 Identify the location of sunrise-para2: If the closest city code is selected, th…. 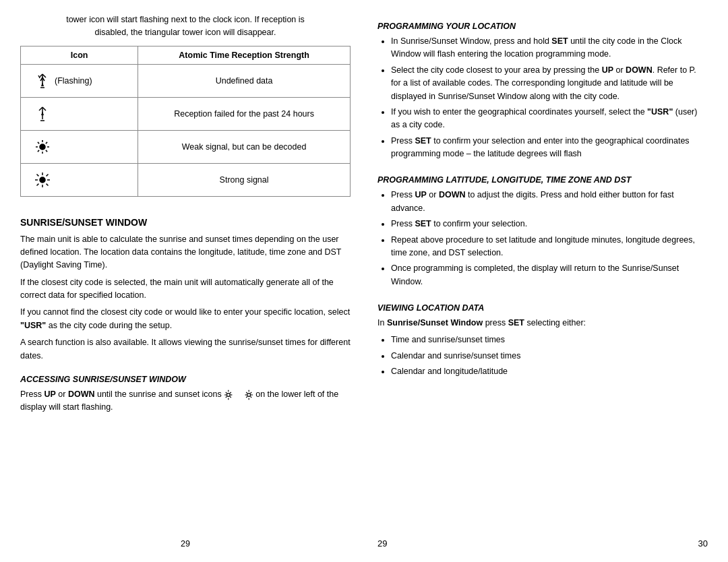
(185, 290).